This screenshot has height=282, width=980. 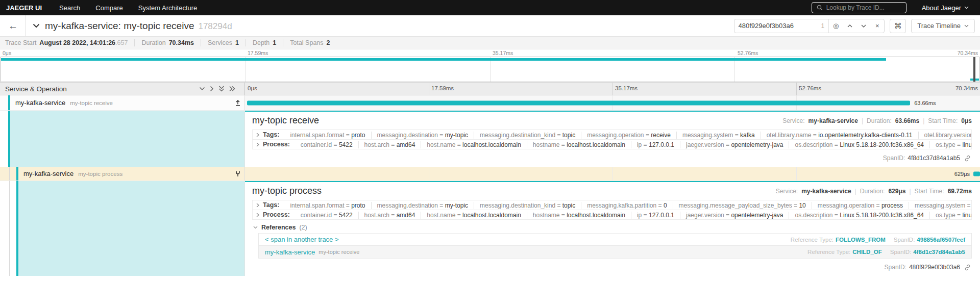 What do you see at coordinates (406, 145) in the screenshot?
I see `kv-part: amd64` at bounding box center [406, 145].